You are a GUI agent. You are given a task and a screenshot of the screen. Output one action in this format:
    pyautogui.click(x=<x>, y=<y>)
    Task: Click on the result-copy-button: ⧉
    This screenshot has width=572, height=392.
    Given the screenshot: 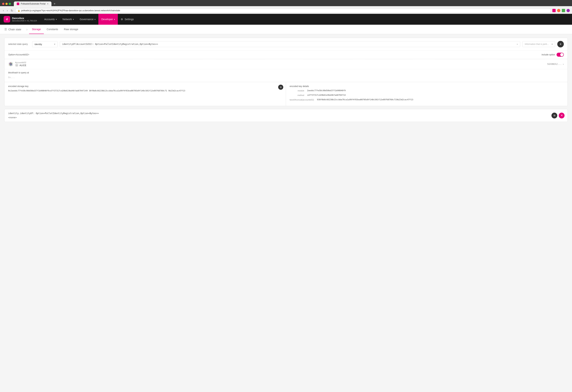 What is the action you would take?
    pyautogui.click(x=554, y=116)
    